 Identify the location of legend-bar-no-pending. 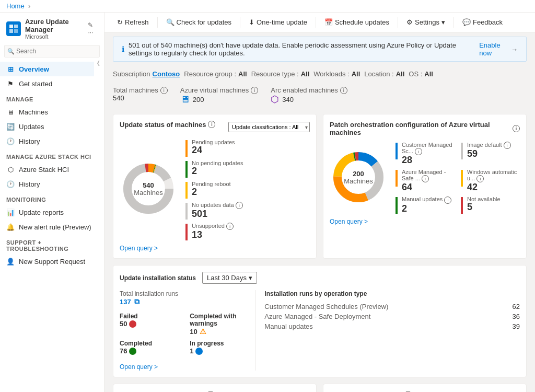
(187, 169).